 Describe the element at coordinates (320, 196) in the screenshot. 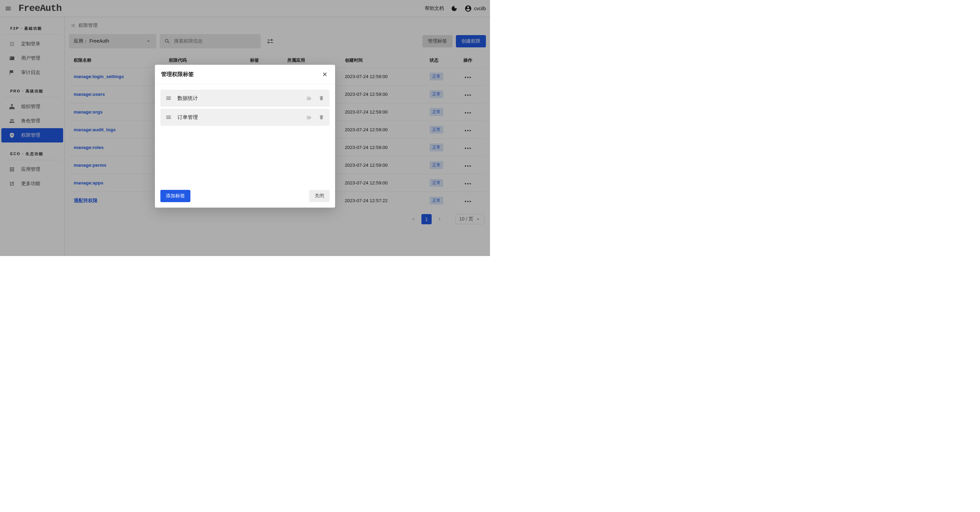

I see `dialog-close-footer-button: 关闭` at that location.